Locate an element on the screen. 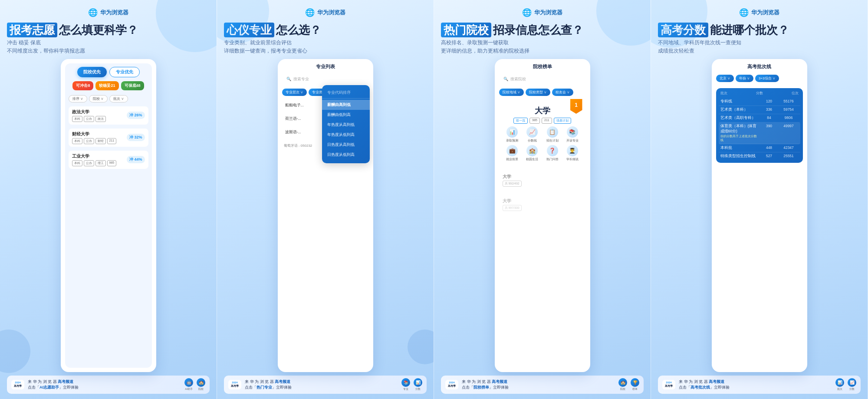  school-info-2: 工业大学 本科 公办 理工 985 is located at coordinates (95, 160).